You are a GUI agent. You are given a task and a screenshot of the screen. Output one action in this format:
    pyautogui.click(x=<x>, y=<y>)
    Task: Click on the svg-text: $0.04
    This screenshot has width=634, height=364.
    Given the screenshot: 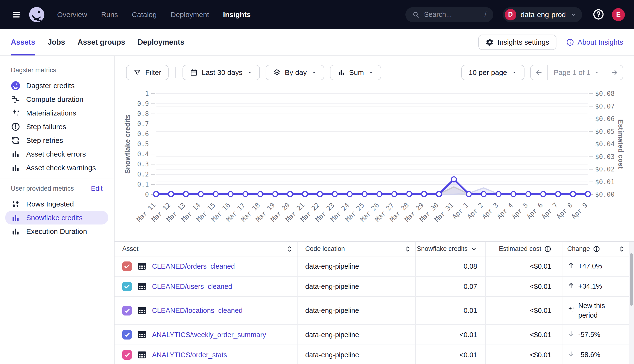 What is the action you would take?
    pyautogui.click(x=605, y=144)
    